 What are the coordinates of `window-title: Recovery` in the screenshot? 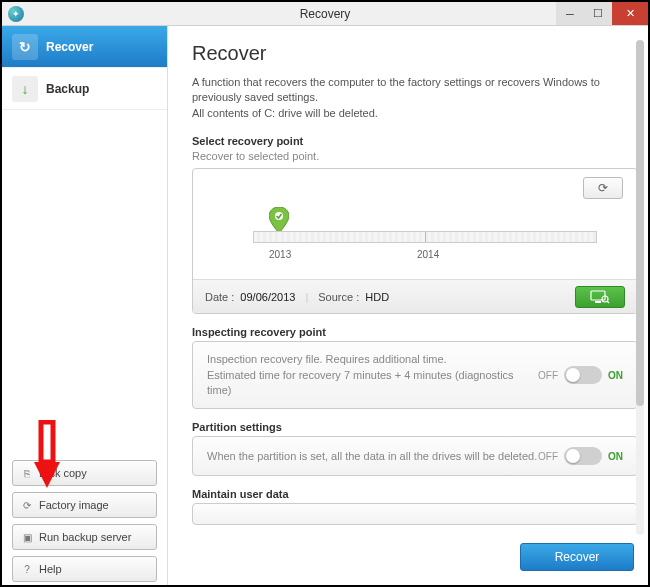 It's located at (326, 14).